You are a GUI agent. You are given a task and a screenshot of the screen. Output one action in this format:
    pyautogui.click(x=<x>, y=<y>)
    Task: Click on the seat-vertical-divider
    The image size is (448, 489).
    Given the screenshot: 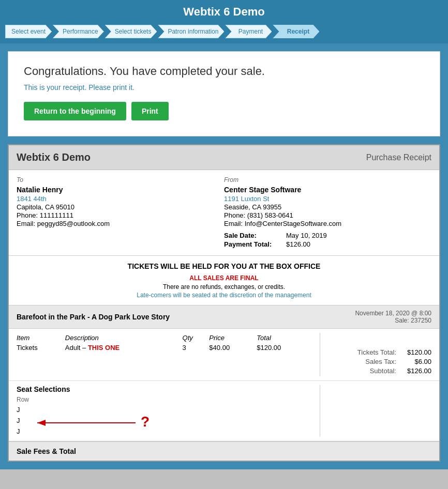 What is the action you would take?
    pyautogui.click(x=320, y=411)
    